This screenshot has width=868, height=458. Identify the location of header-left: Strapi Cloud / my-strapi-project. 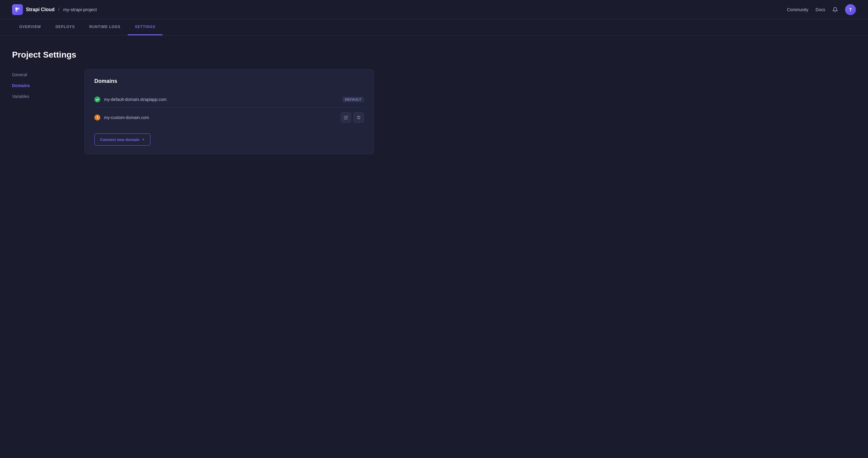
(55, 10).